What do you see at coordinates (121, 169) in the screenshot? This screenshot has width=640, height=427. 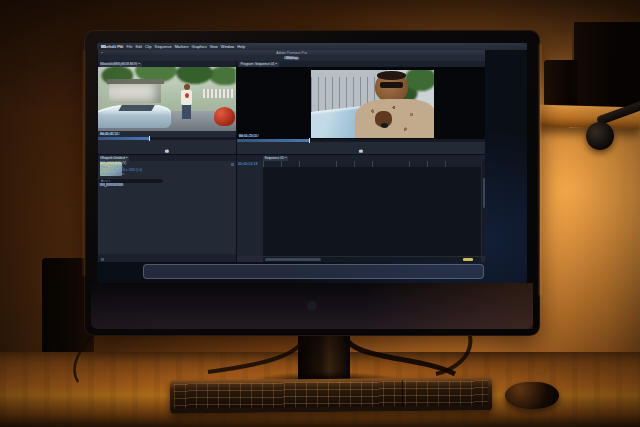 I see `preview-metadata: MVI_8058.MOV (V) Video, 23.976 fps 00;00…` at bounding box center [121, 169].